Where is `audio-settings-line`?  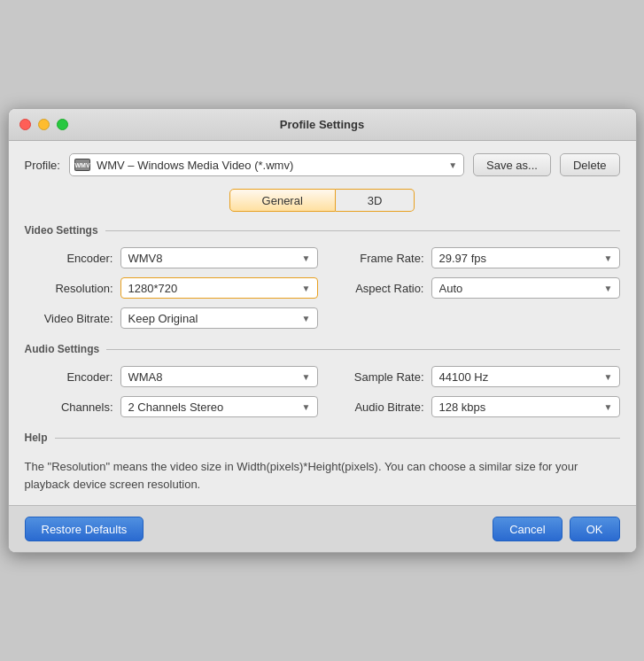 audio-settings-line is located at coordinates (363, 349).